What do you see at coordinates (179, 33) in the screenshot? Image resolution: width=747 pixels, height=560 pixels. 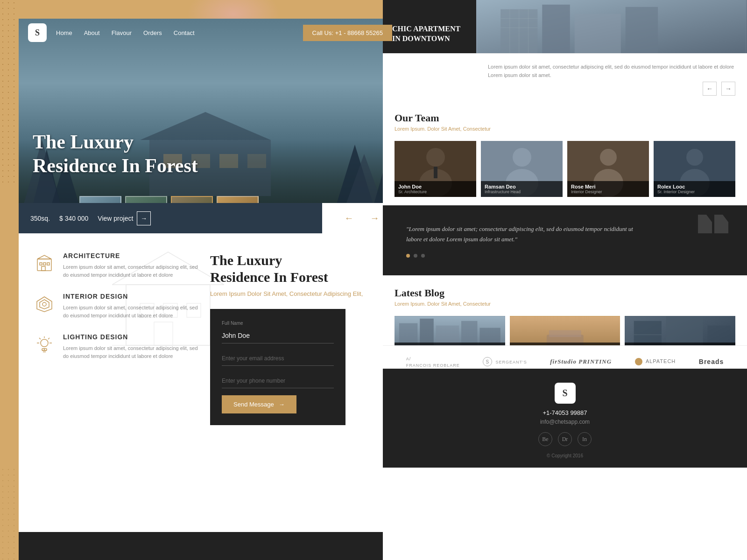 I see `nav-links: Home About Flavour Orders Contact` at bounding box center [179, 33].